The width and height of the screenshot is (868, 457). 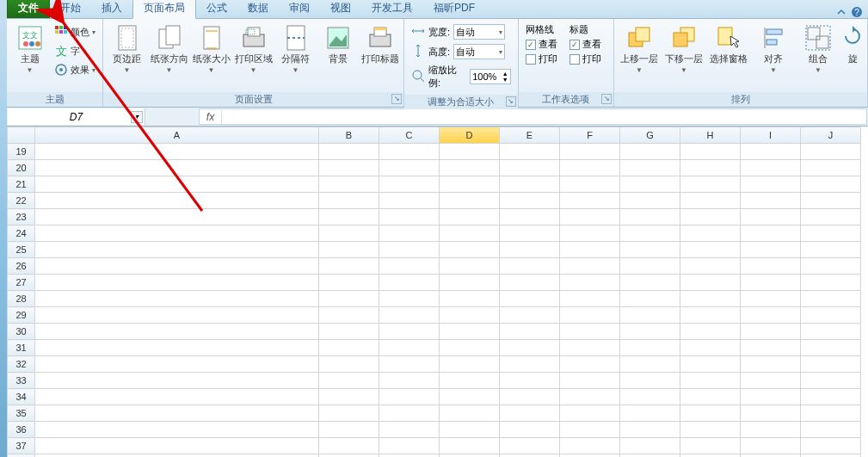 What do you see at coordinates (177, 151) in the screenshot?
I see `cell-A19` at bounding box center [177, 151].